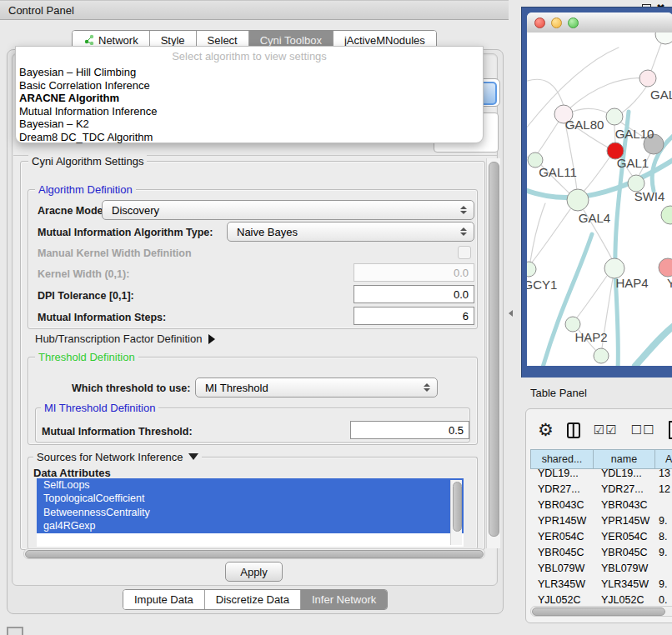  I want to click on table-cell: YBR043C, so click(562, 505).